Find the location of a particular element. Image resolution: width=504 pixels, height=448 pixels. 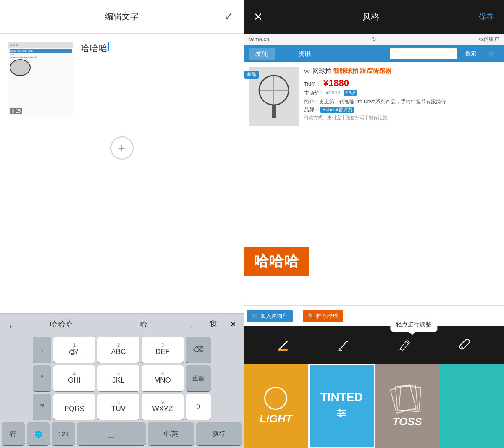

key-123: 123 is located at coordinates (63, 434).